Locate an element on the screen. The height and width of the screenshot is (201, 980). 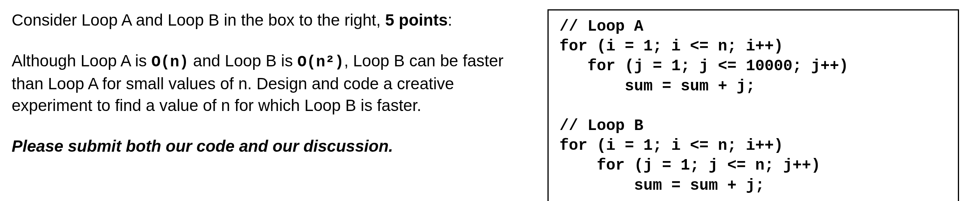
code-line: for (j = 1; j <= 10000; j++) is located at coordinates (704, 66).